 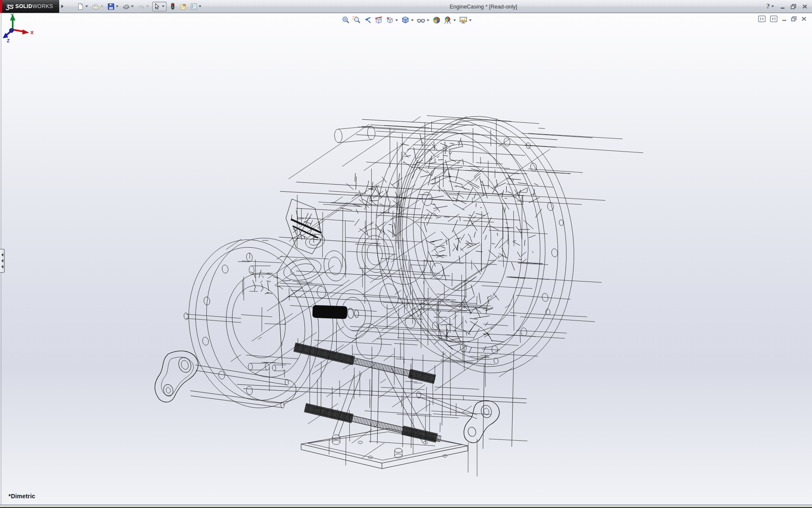 What do you see at coordinates (144, 7) in the screenshot?
I see `undo-button` at bounding box center [144, 7].